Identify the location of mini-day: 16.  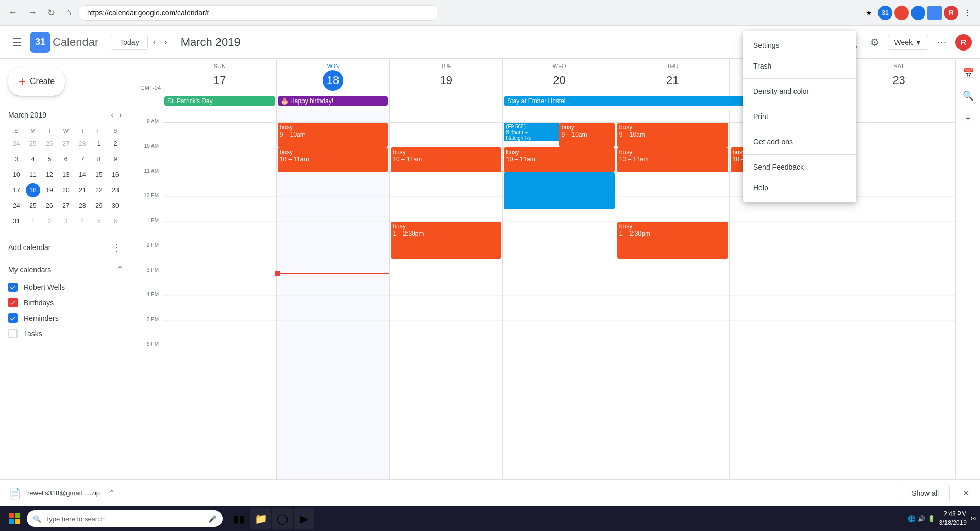
(115, 175).